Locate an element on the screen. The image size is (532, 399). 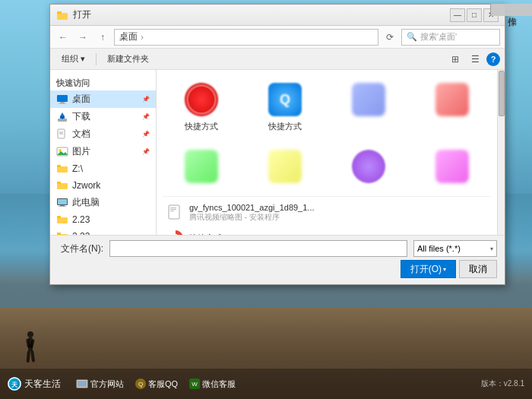
logo-icon: 天 is located at coordinates (14, 384).